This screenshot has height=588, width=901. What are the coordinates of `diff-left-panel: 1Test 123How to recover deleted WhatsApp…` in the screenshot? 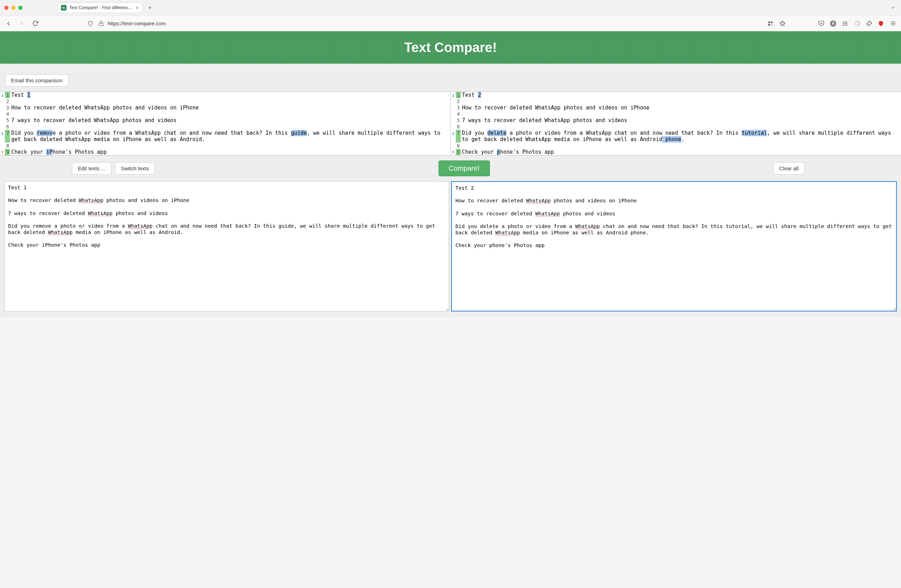 It's located at (226, 123).